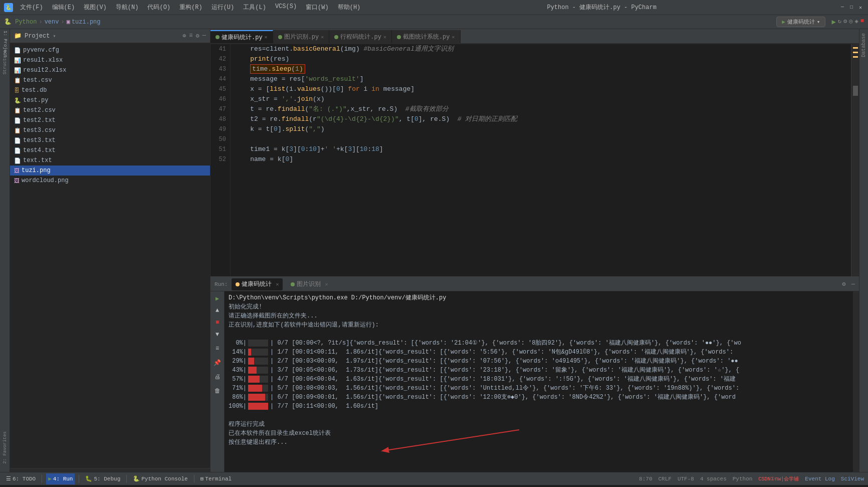  I want to click on run-icon: ▶, so click(833, 22).